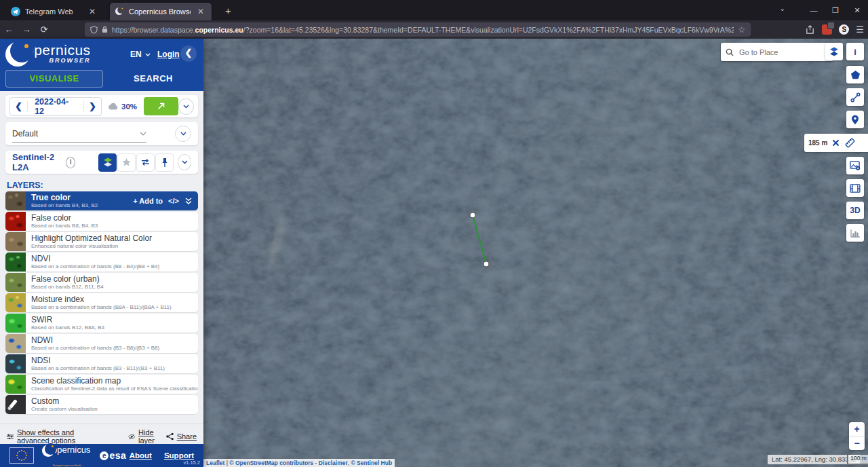  What do you see at coordinates (102, 221) in the screenshot?
I see `layer-false-color: False colorBased on bands B8, B4, B3` at bounding box center [102, 221].